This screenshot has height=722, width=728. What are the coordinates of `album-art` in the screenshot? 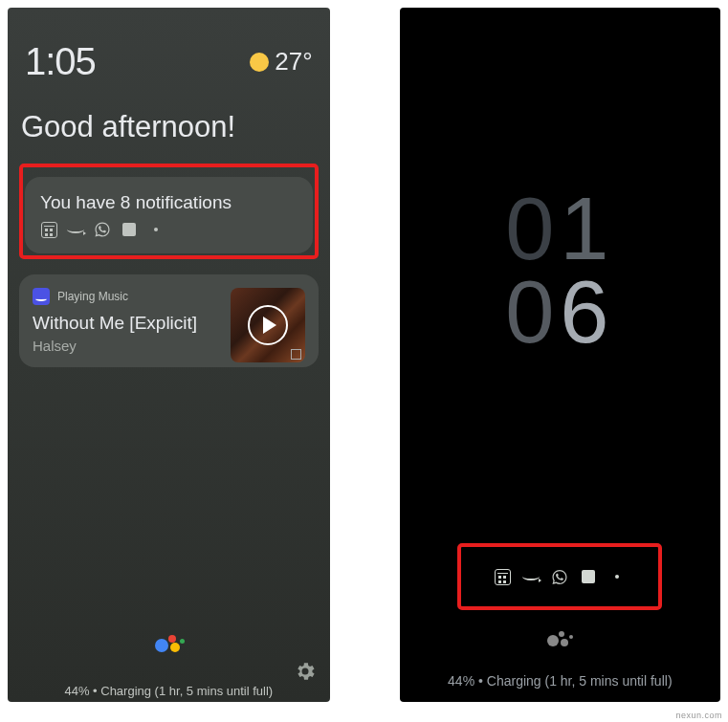 It's located at (268, 325).